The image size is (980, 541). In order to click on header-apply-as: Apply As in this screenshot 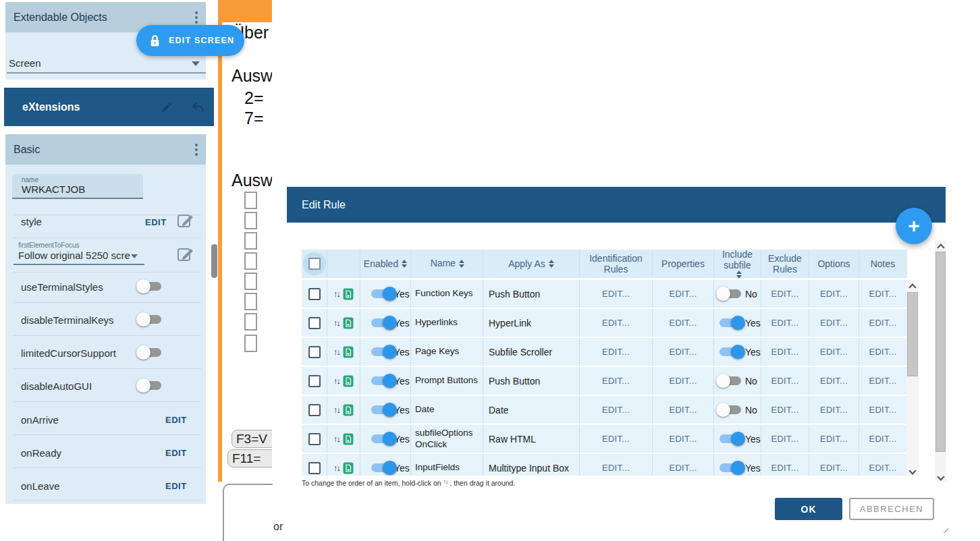, I will do `click(530, 264)`.